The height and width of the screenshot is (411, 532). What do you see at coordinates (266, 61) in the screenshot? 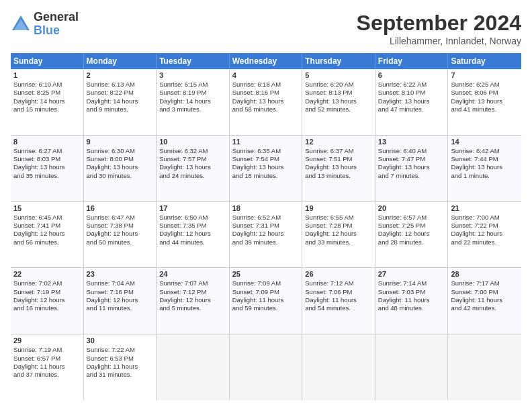
I see `calendar-header: SundayMondayTuesdayWednesdayThursdayFrid…` at bounding box center [266, 61].